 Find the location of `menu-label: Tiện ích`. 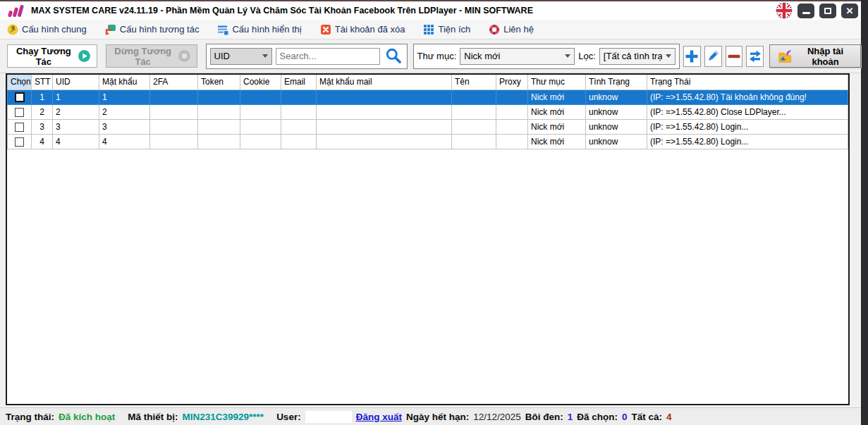

menu-label: Tiện ích is located at coordinates (454, 30).